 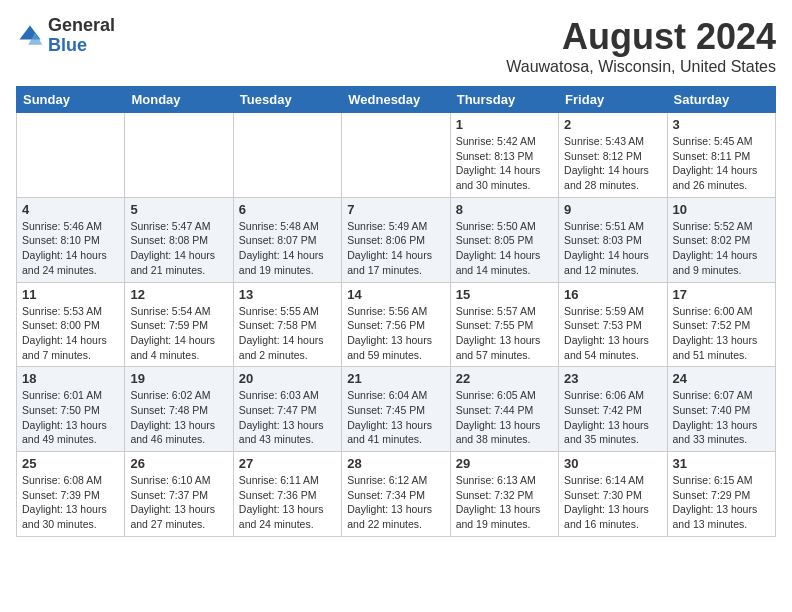 I want to click on day-number: 31, so click(x=722, y=464).